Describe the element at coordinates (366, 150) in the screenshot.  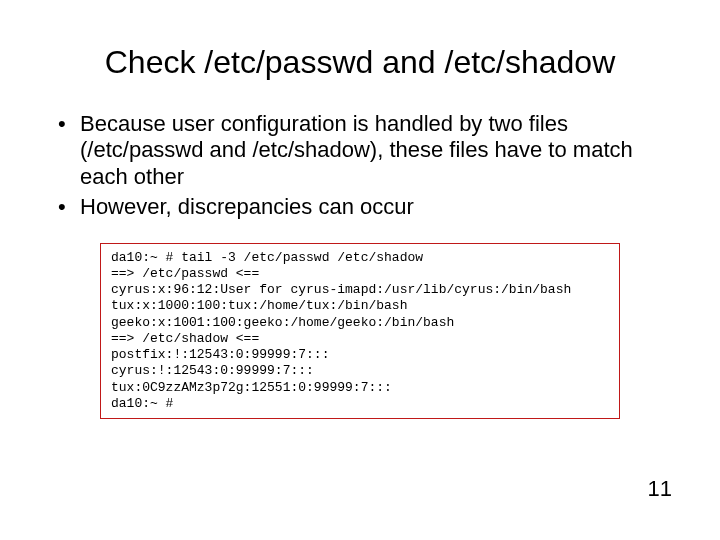
I see `bullet-item: Because user configuration is handled by…` at that location.